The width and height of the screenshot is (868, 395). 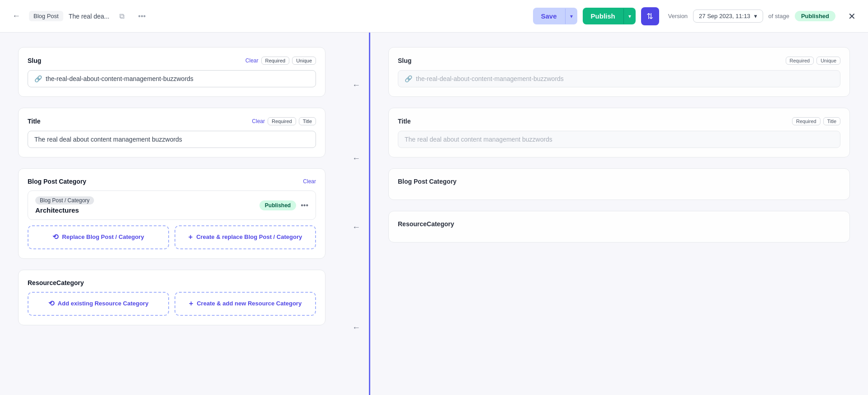 I want to click on publish-main-button: Publish, so click(x=603, y=16).